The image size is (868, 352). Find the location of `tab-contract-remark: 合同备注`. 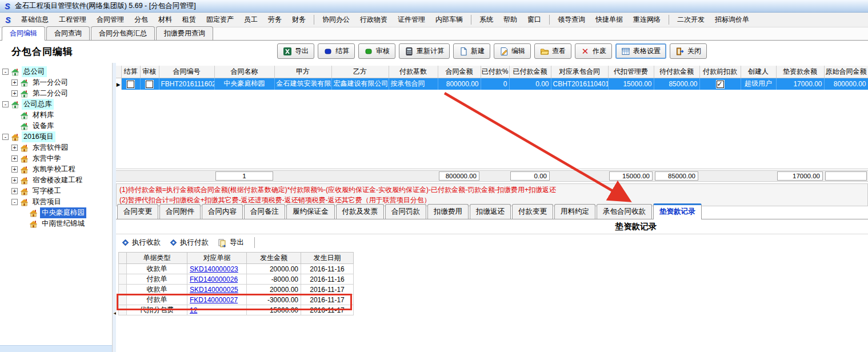

tab-contract-remark: 合同备注 is located at coordinates (265, 211).